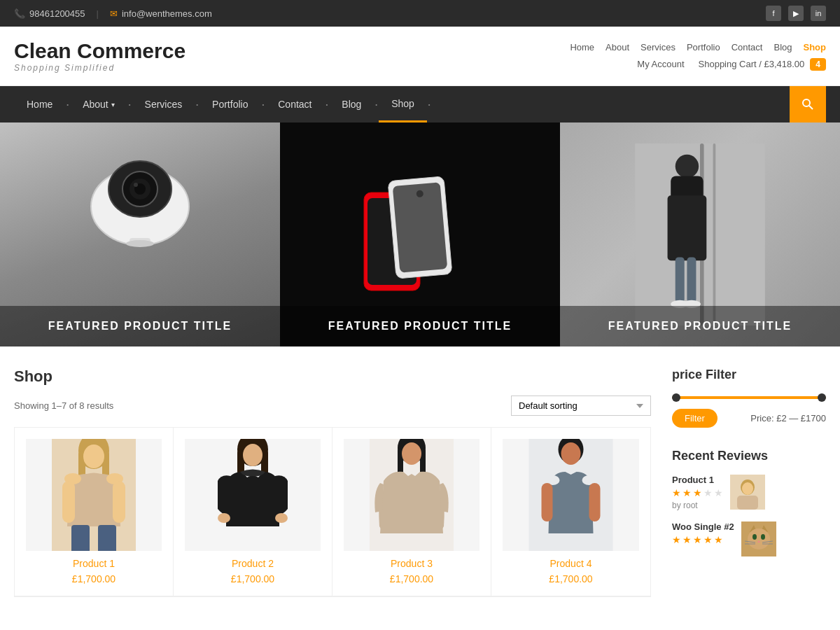  Describe the element at coordinates (57, 14) in the screenshot. I see `phone-number: 98461200455` at that location.